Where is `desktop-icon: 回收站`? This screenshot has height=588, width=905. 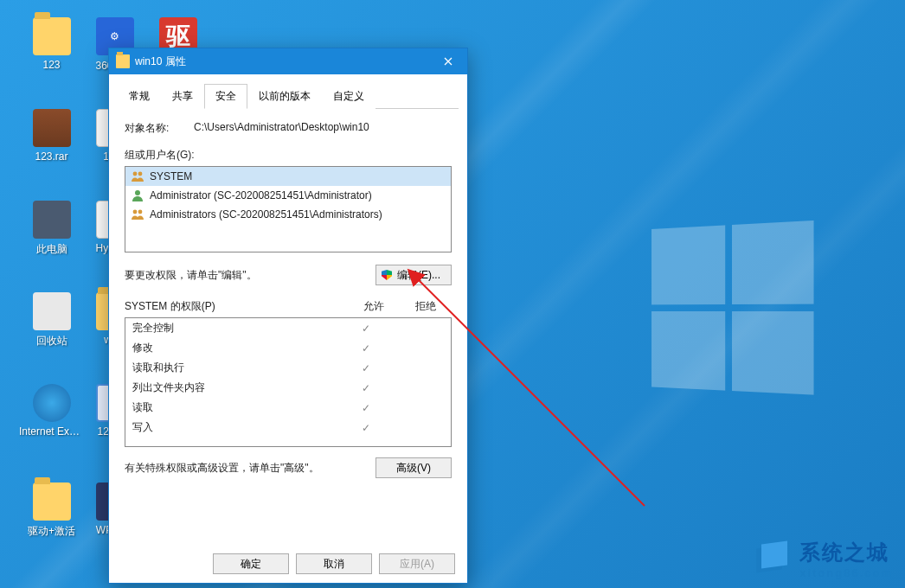
desktop-icon: 回收站 is located at coordinates (52, 320).